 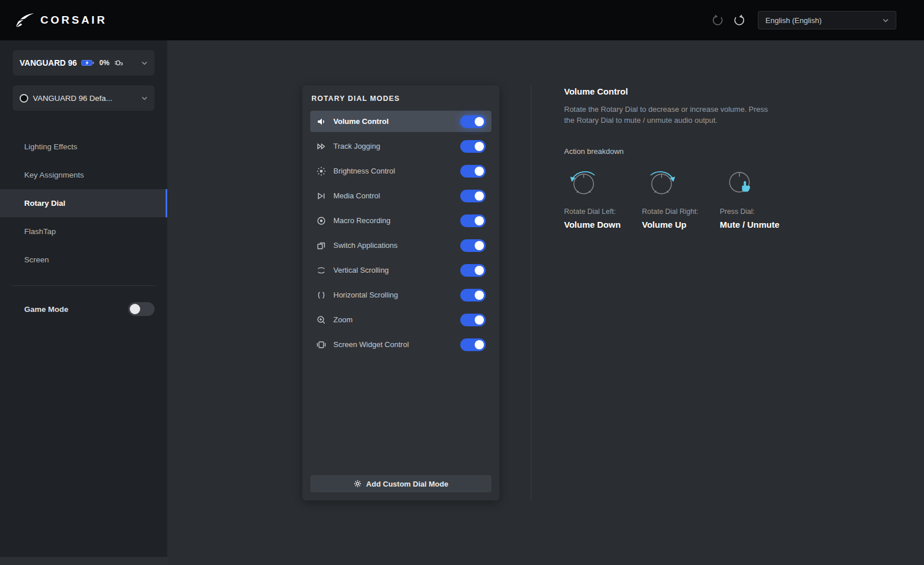 What do you see at coordinates (84, 146) in the screenshot?
I see `sidebar-item-lighting-effects: Lighting Effects` at bounding box center [84, 146].